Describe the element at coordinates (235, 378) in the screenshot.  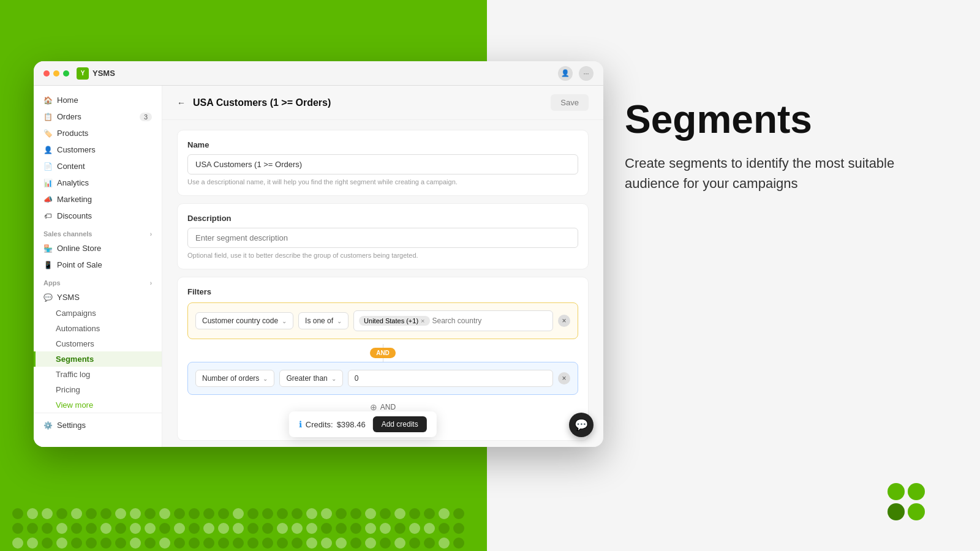
I see `filter-field-2: Number of orders ⌄` at that location.